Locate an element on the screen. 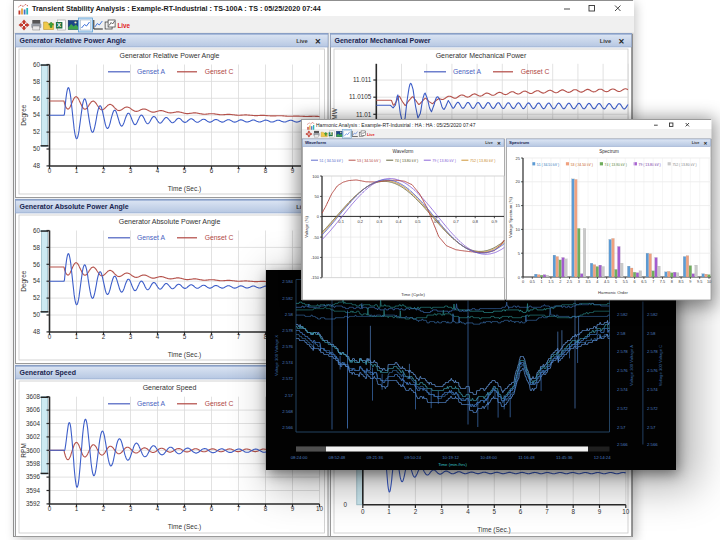  svg-text: RPM is located at coordinates (24, 450).